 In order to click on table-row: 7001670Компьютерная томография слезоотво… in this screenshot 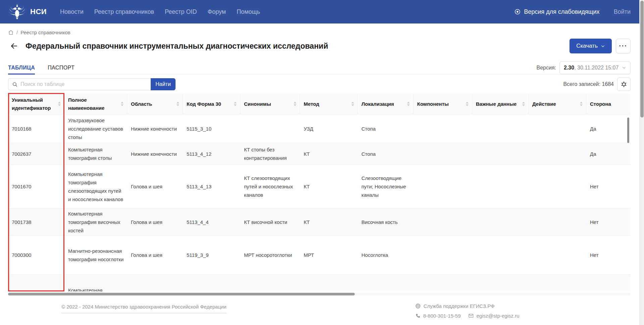, I will do `click(319, 187)`.